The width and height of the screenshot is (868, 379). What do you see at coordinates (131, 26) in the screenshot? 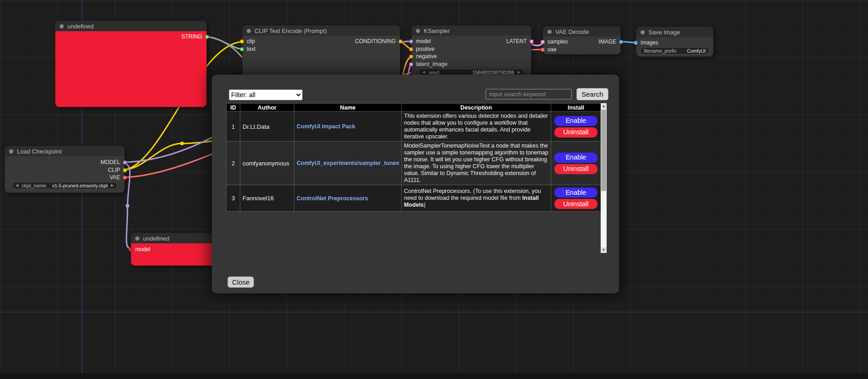
I see `node-titlebar: undefined` at bounding box center [131, 26].